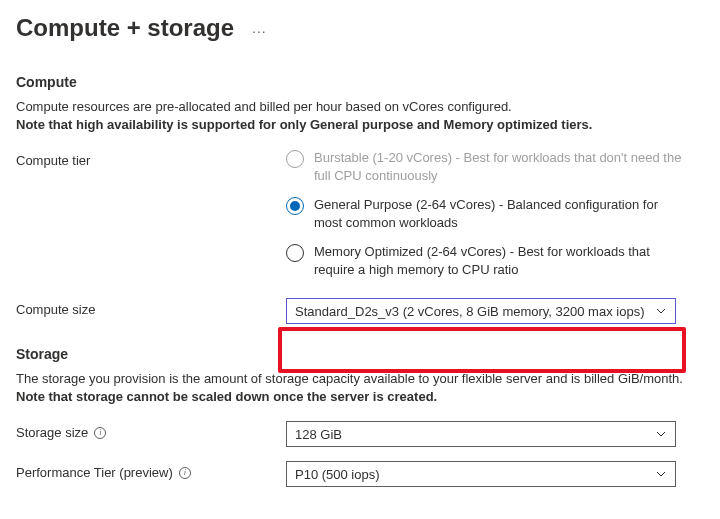 The width and height of the screenshot is (720, 519). Describe the element at coordinates (151, 308) in the screenshot. I see `compute-size-label: Compute size` at that location.